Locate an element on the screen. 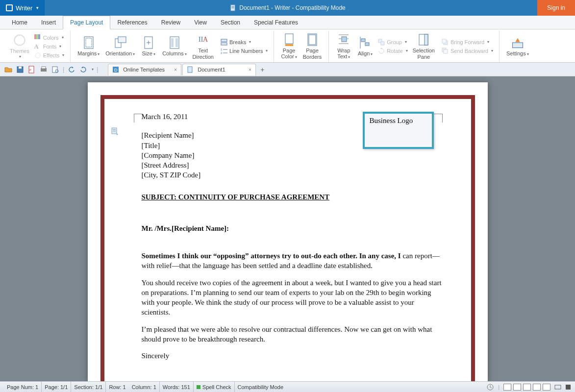 The height and width of the screenshot is (392, 575). ribbon-group-themes: Themes▾ Colors▾ AFonts▾ Effects▾ is located at coordinates (37, 46).